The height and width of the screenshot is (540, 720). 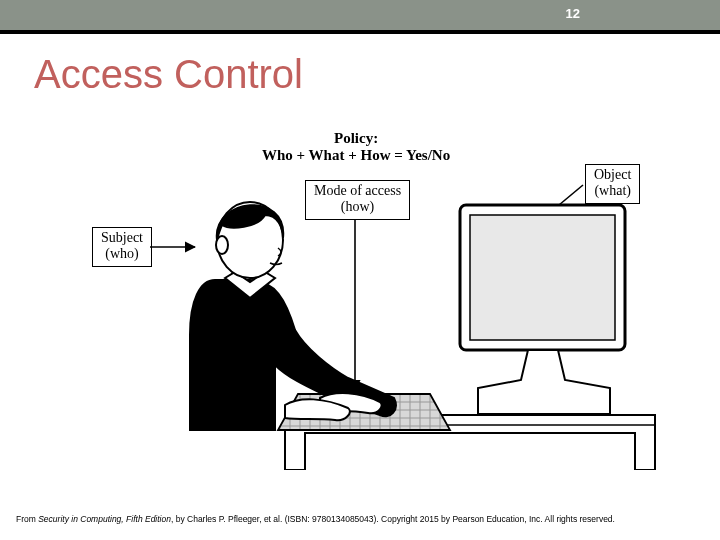 I want to click on attribution-prefix: From, so click(x=27, y=519).